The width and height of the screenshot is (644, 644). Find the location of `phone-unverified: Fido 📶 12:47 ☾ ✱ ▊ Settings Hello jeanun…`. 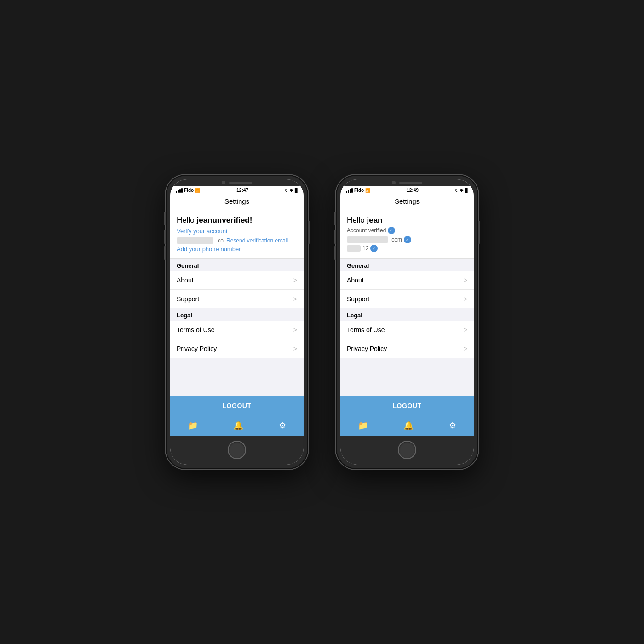

phone-unverified: Fido 📶 12:47 ☾ ✱ ▊ Settings Hello jeanun… is located at coordinates (237, 322).